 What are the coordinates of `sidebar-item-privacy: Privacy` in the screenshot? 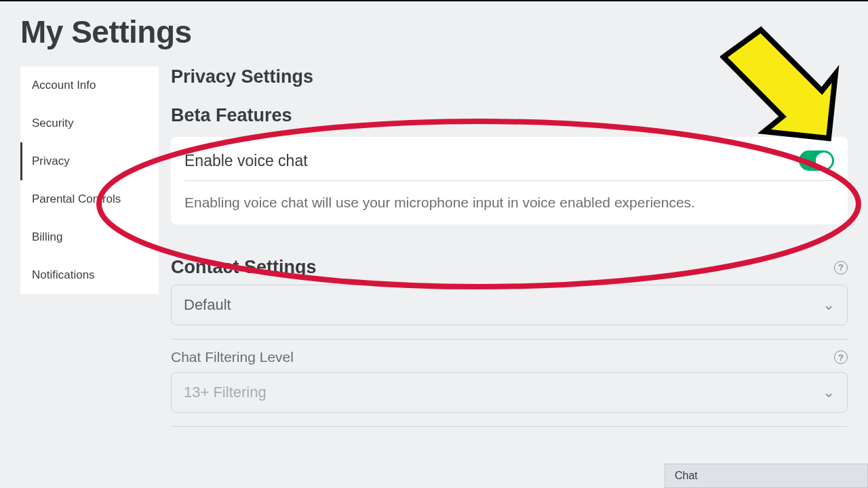 It's located at (90, 161).